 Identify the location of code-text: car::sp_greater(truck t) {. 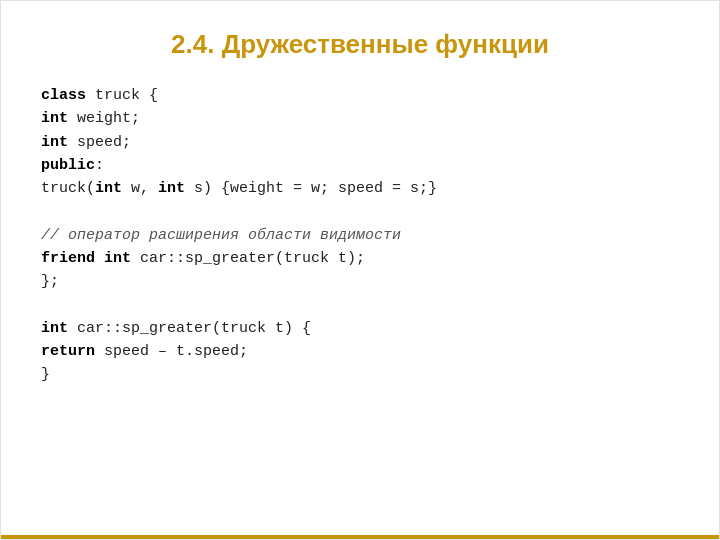
(190, 328).